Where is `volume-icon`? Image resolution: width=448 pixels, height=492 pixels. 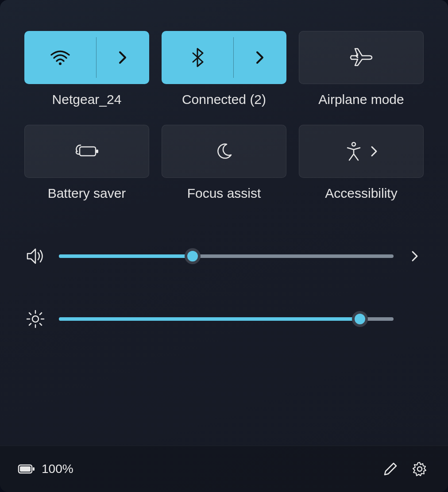
volume-icon is located at coordinates (35, 256).